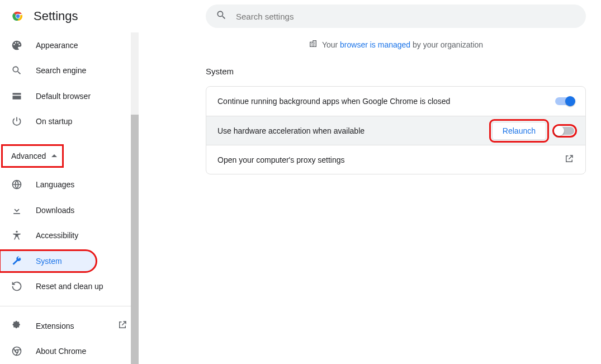 The width and height of the screenshot is (601, 364). Describe the element at coordinates (375, 45) in the screenshot. I see `managed-link: browser is managed` at that location.